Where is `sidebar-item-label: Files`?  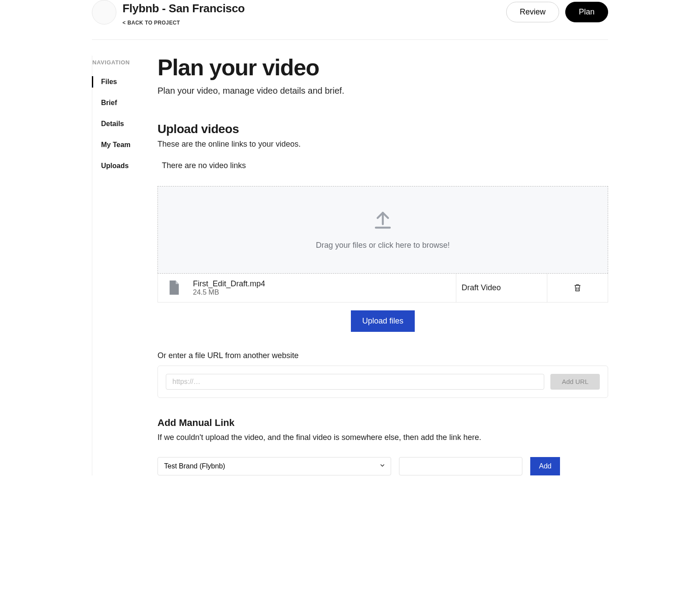 sidebar-item-label: Files is located at coordinates (109, 81).